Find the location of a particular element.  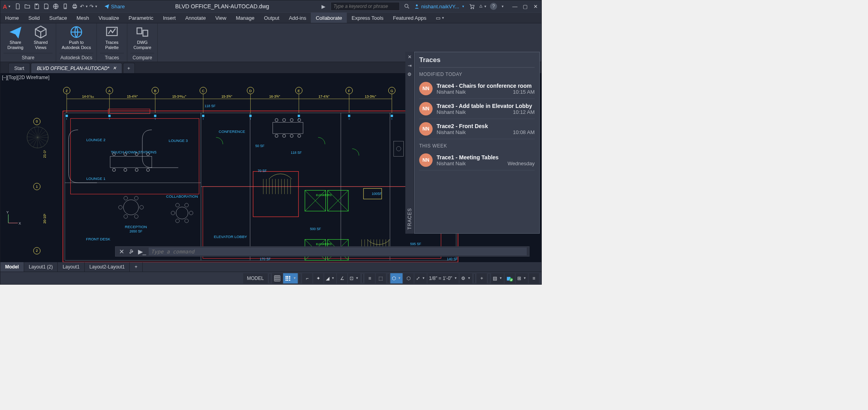

status-dynamic-ucs-icon: ⬡ is located at coordinates (408, 278).